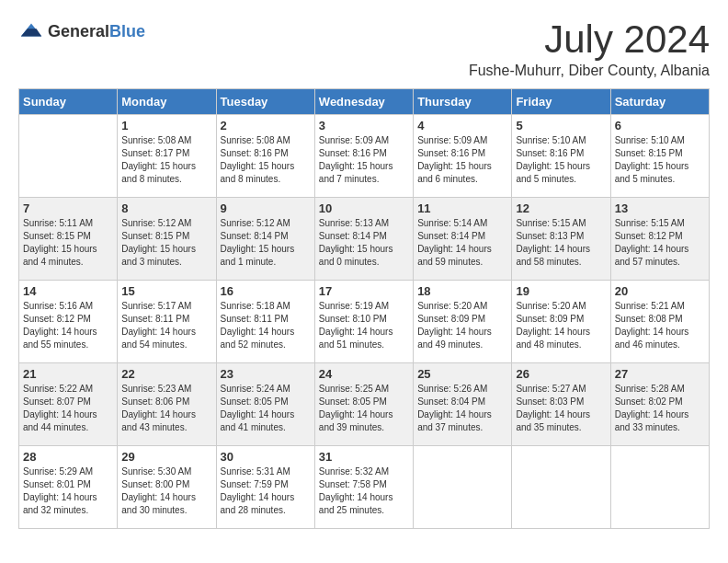  I want to click on logo-general: GeneralBlue, so click(97, 31).